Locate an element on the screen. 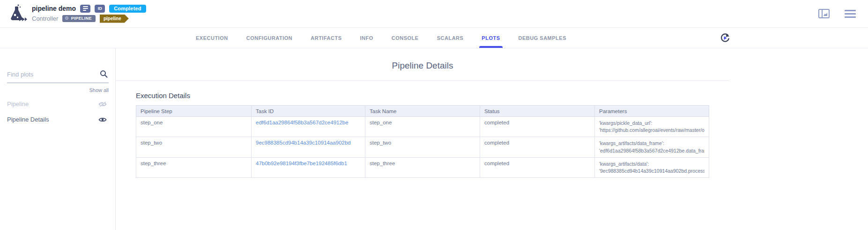 Image resolution: width=868 pixels, height=230 pixels. col-parameters: Parameters is located at coordinates (652, 111).